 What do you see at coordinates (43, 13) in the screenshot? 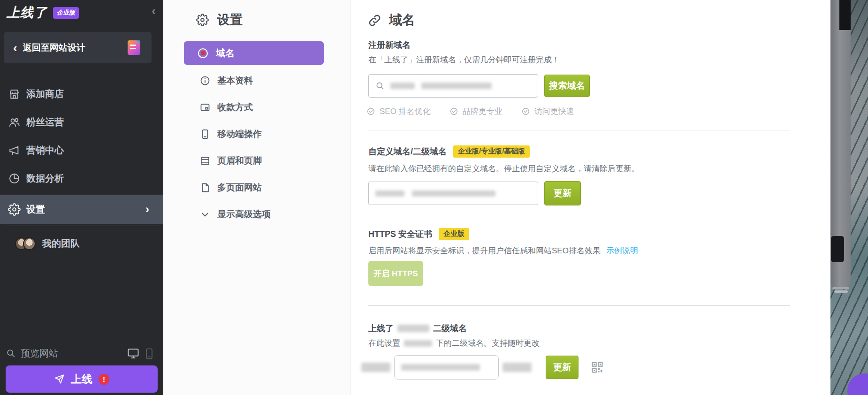
I see `logo-row: 上线了 企业版` at bounding box center [43, 13].